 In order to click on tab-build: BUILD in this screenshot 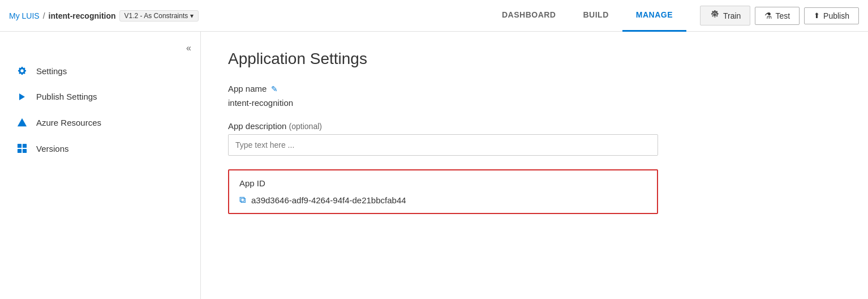, I will do `click(595, 16)`.